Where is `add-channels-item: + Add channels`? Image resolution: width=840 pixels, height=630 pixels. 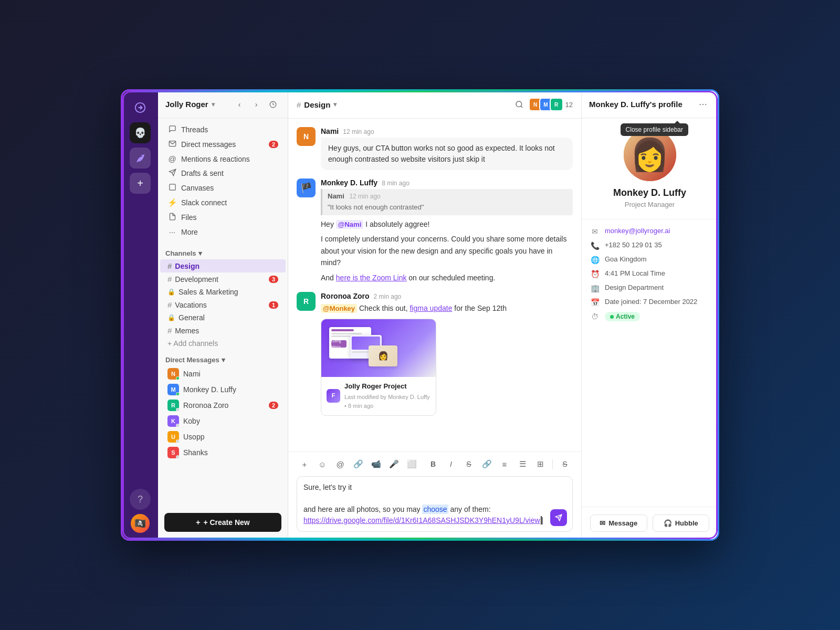
add-channels-item: + Add channels is located at coordinates (223, 343).